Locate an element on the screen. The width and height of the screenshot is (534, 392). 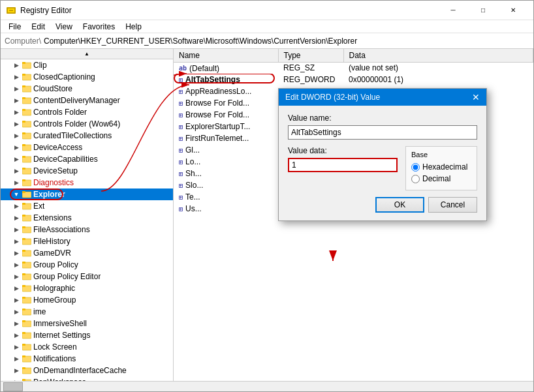
tree-item-penworkspace: ▶ PenWorkspace is located at coordinates (87, 378).